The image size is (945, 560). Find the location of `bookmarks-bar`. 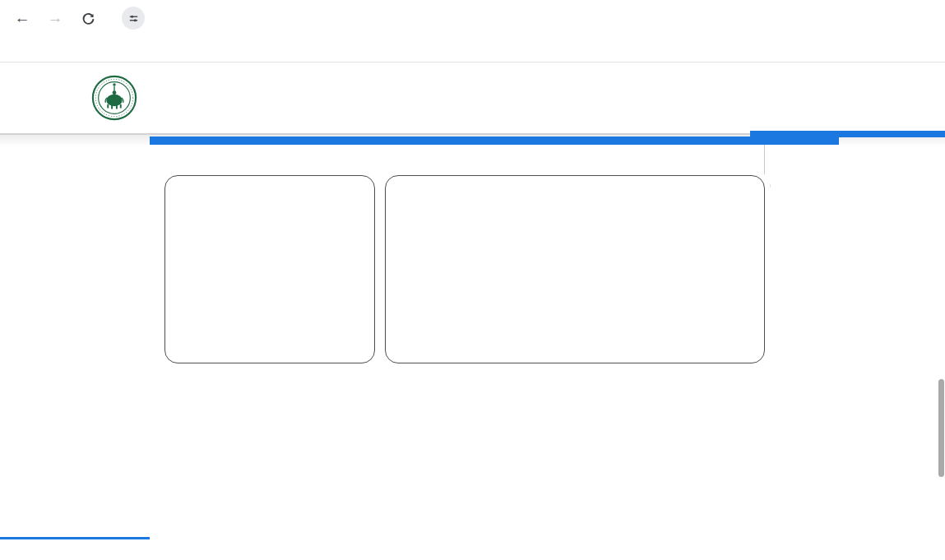

bookmarks-bar is located at coordinates (472, 49).